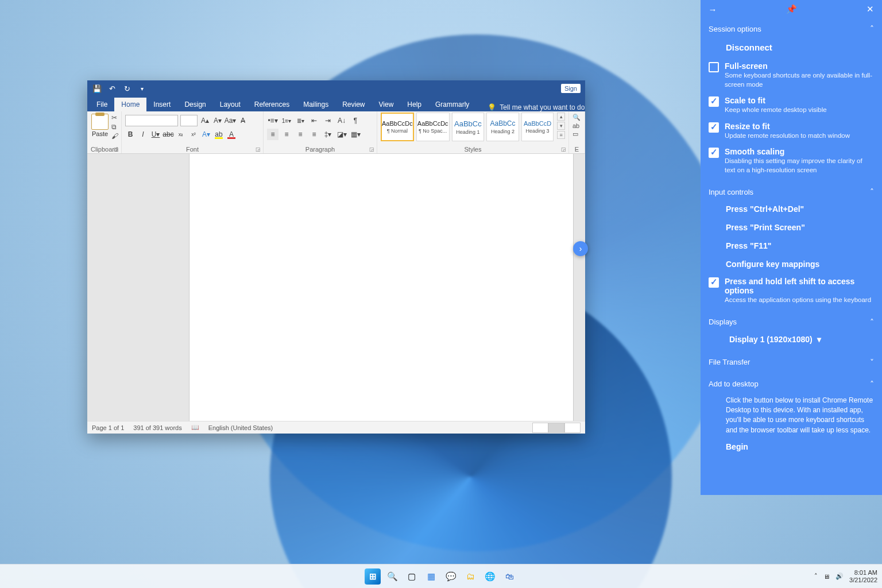  What do you see at coordinates (791, 339) in the screenshot?
I see `display-selector: Display 1 (1920x1080) ▾` at bounding box center [791, 339].